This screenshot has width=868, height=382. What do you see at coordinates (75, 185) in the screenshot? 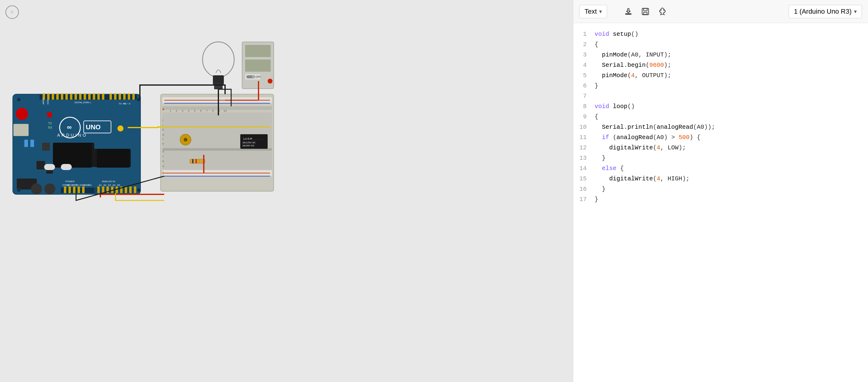
I see `svg-text: 3.3V` at bounding box center [75, 185].